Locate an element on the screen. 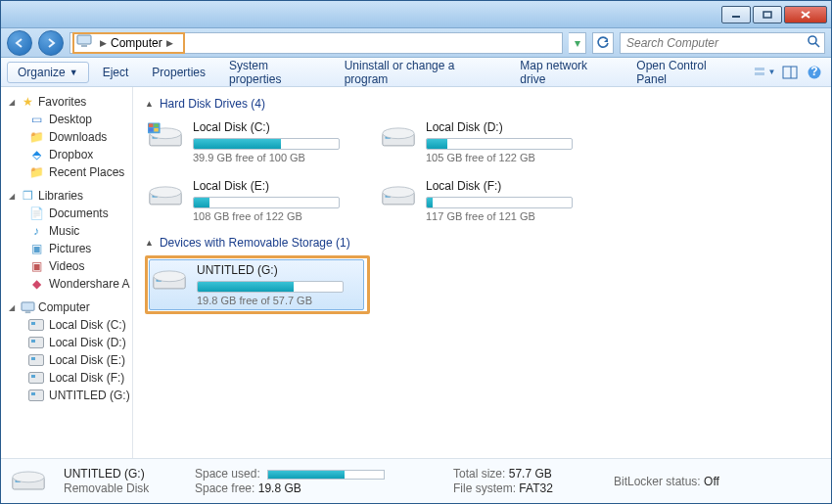  drive-name: UNTITLED (G:) is located at coordinates (270, 271).